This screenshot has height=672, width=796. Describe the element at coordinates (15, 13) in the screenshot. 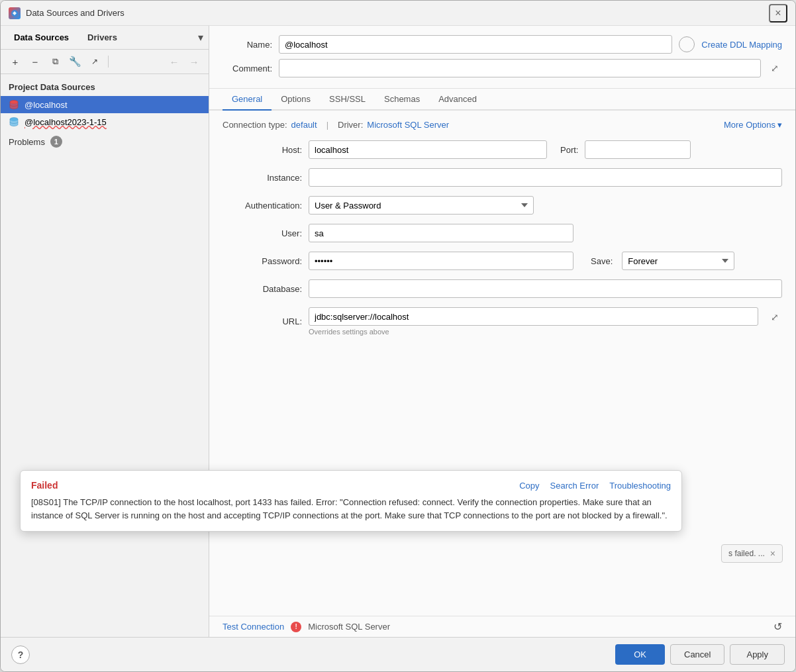

I see `app-icon` at that location.